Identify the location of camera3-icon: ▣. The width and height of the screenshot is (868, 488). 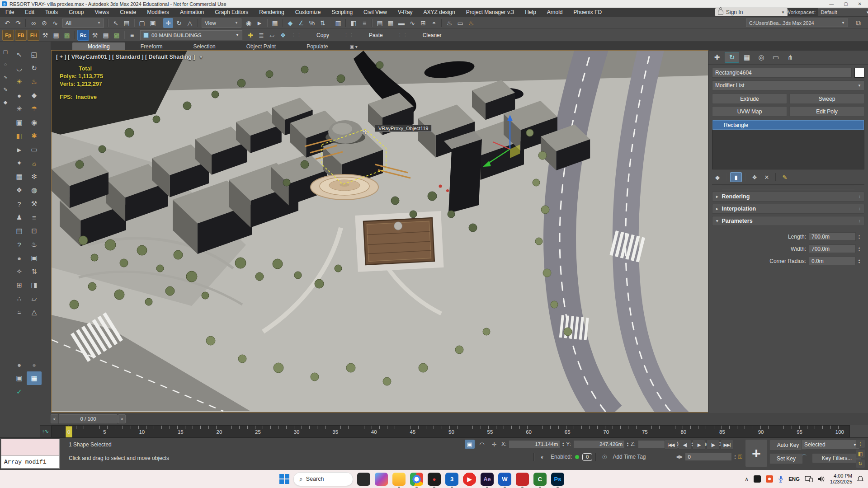
(19, 378).